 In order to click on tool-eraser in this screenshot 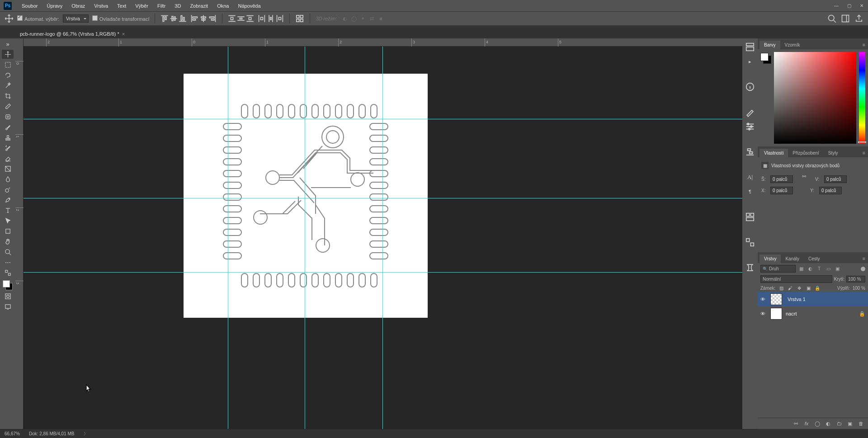, I will do `click(8, 158)`.